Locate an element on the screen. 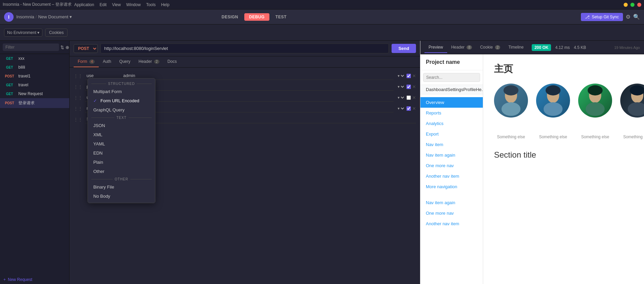  minimize-button is located at coordinates (626, 5).